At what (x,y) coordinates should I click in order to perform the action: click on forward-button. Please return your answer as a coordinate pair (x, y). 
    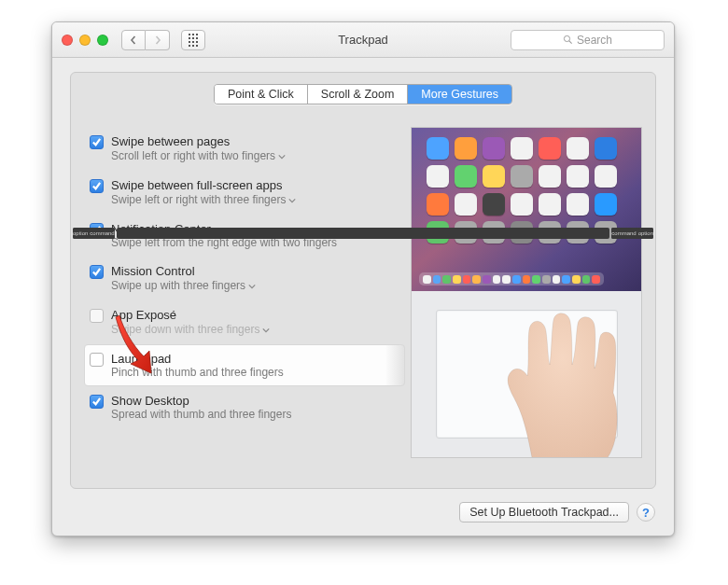
    Looking at the image, I should click on (158, 40).